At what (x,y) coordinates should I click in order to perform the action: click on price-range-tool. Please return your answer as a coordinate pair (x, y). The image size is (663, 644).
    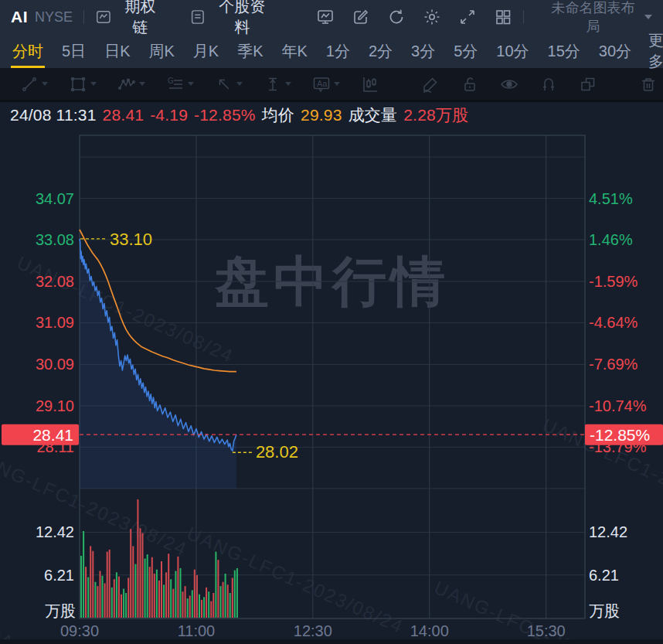
    Looking at the image, I should click on (277, 84).